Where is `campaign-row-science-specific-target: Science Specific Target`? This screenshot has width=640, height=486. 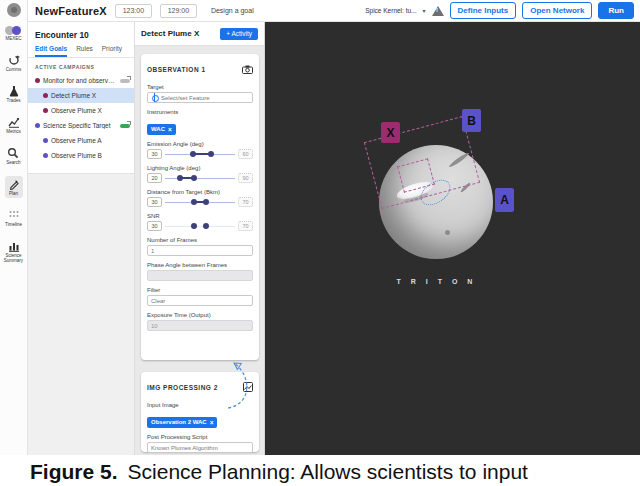 campaign-row-science-specific-target: Science Specific Target is located at coordinates (81, 126).